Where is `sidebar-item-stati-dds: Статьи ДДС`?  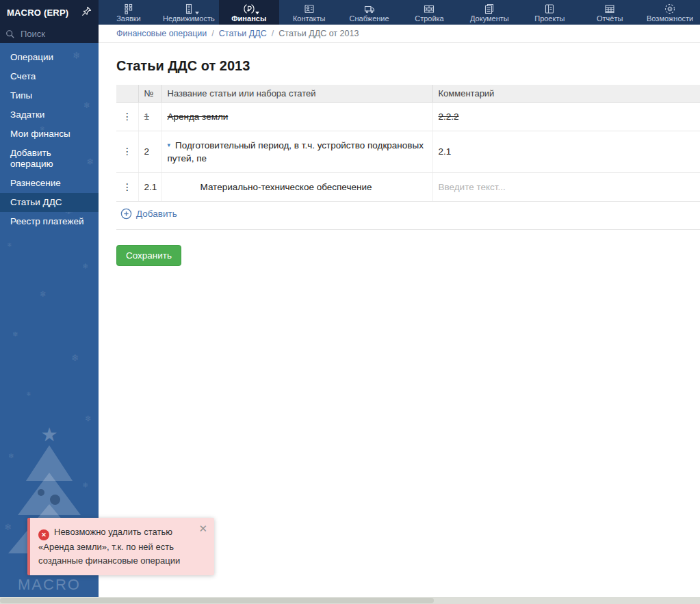
sidebar-item-stati-dds: Статьи ДДС is located at coordinates (49, 202).